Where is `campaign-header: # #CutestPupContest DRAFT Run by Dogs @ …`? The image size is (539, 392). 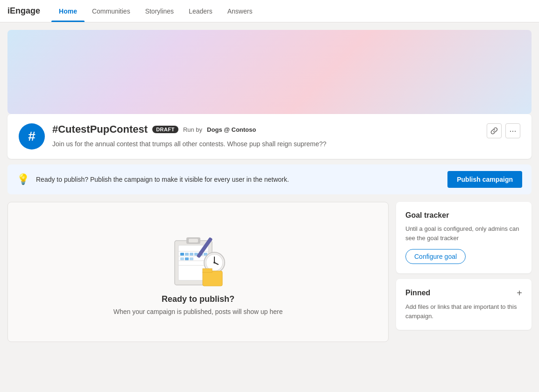 campaign-header: # #CutestPupContest DRAFT Run by Dogs @ … is located at coordinates (270, 136).